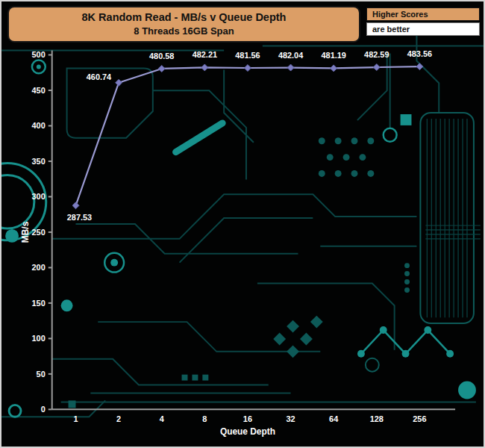 The width and height of the screenshot is (485, 448). I want to click on y-tick-label: 0, so click(43, 409).